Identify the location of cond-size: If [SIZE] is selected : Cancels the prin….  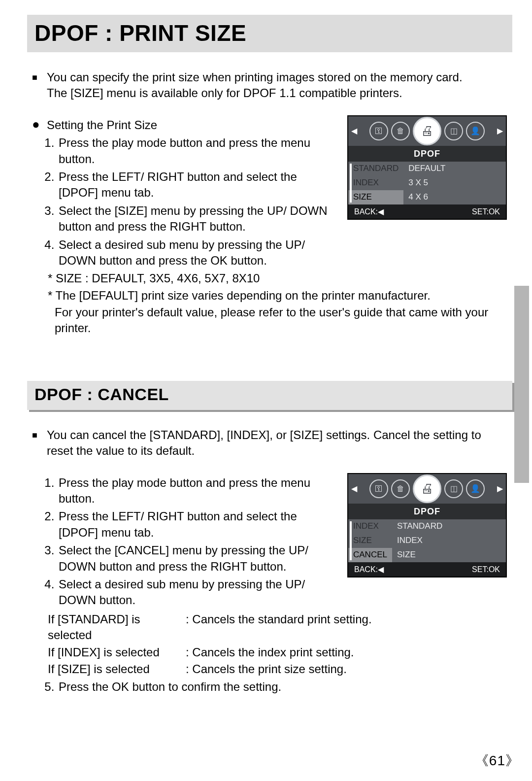
(270, 669).